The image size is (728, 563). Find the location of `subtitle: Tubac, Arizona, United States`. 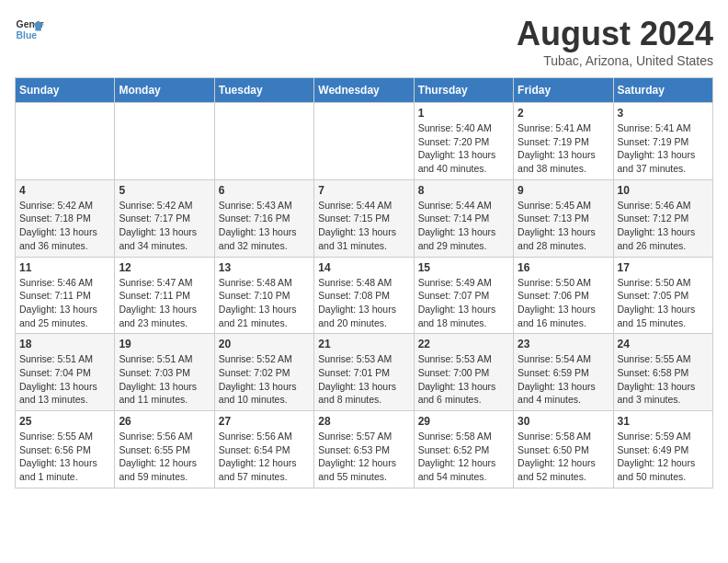

subtitle: Tubac, Arizona, United States is located at coordinates (615, 61).